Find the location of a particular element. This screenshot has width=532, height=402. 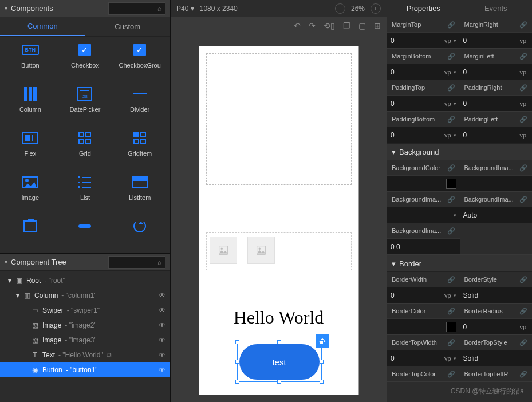

comp-listitem: ListItem is located at coordinates (140, 192).